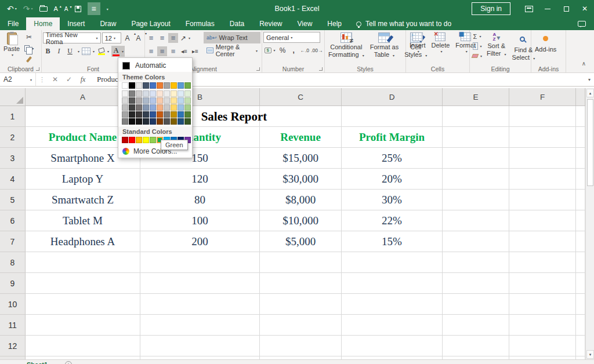 The width and height of the screenshot is (594, 364). Describe the element at coordinates (392, 346) in the screenshot. I see `cell-D12` at that location.